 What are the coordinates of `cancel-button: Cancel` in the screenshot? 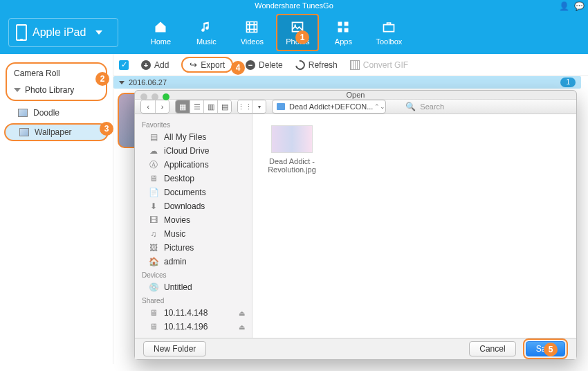 It's located at (493, 349).